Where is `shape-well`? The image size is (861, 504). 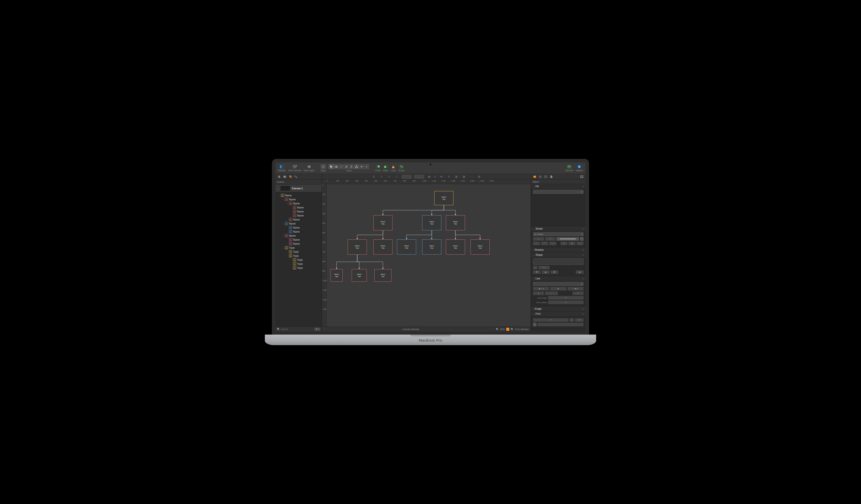 shape-well is located at coordinates (558, 262).